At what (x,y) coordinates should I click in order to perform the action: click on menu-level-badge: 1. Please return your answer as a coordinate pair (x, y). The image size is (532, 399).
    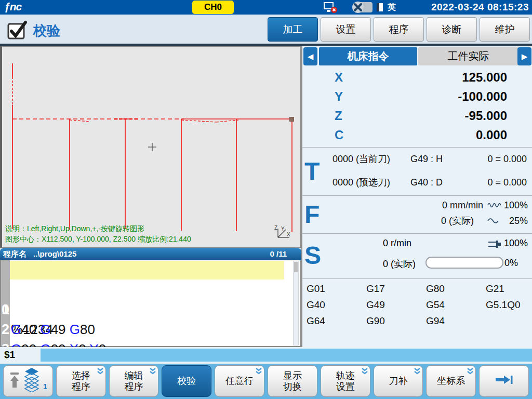
    Looking at the image, I should click on (45, 387).